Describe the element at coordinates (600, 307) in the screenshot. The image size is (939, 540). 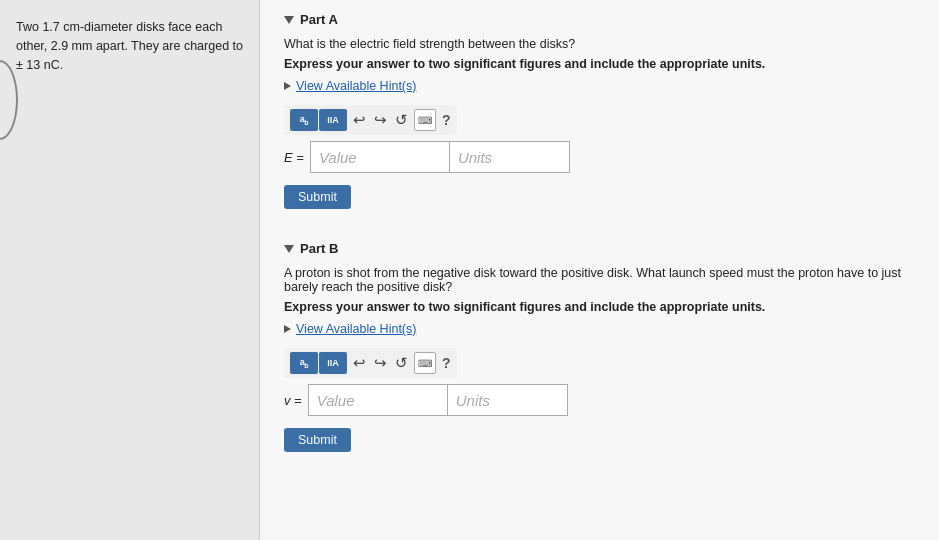
I see `part-b-instruction: Express your answer to two significant f…` at that location.